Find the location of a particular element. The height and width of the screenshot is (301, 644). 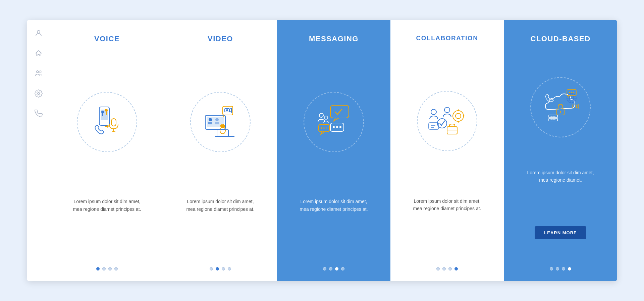

sidebar-icon-user is located at coordinates (39, 33).